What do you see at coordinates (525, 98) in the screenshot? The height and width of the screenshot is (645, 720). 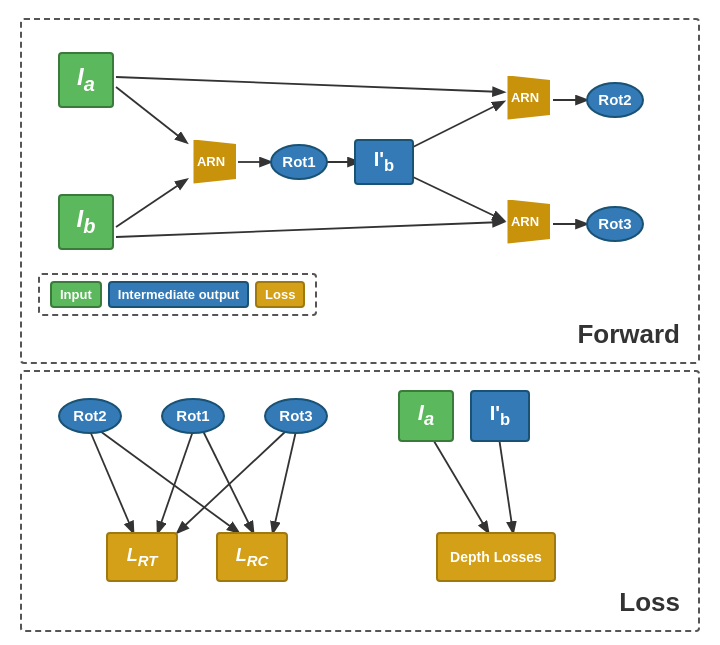 I see `node-ARN2: ARN` at bounding box center [525, 98].